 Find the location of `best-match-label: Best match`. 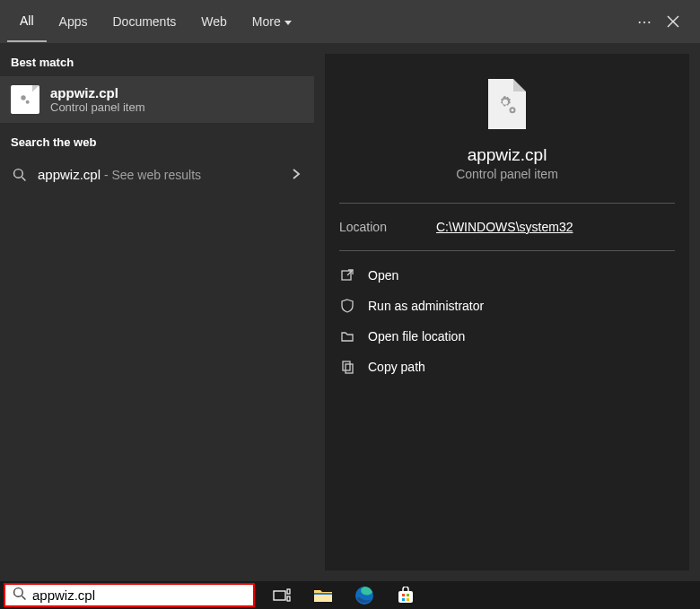

best-match-label: Best match is located at coordinates (157, 59).